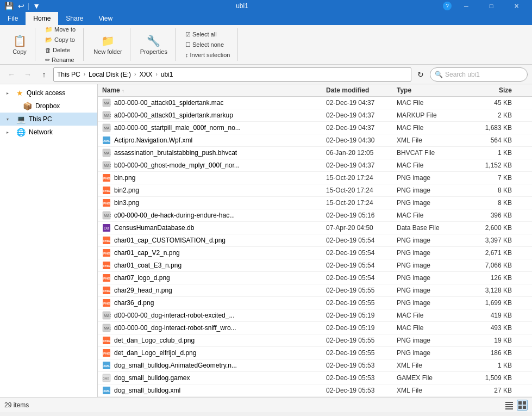 Image resolution: width=532 pixels, height=416 pixels. Describe the element at coordinates (9, 6) in the screenshot. I see `save-icon: 💾` at that location.